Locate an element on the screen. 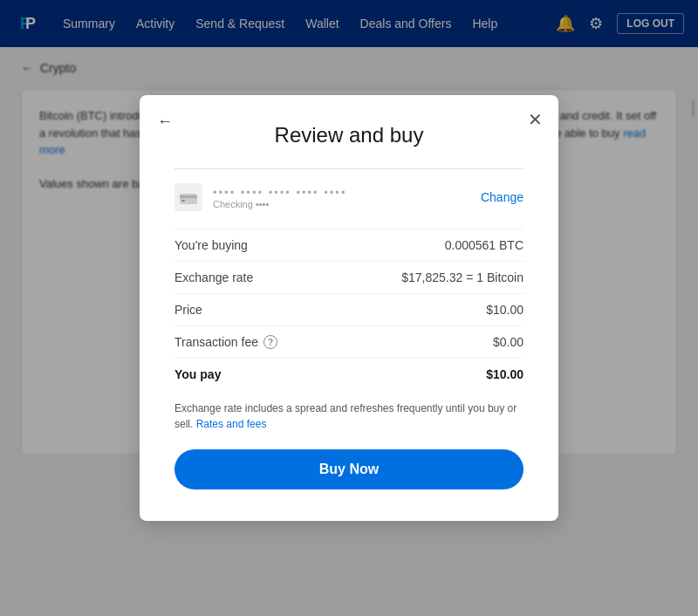 The image size is (698, 616). payment-subtext: Checking •••• is located at coordinates (342, 204).